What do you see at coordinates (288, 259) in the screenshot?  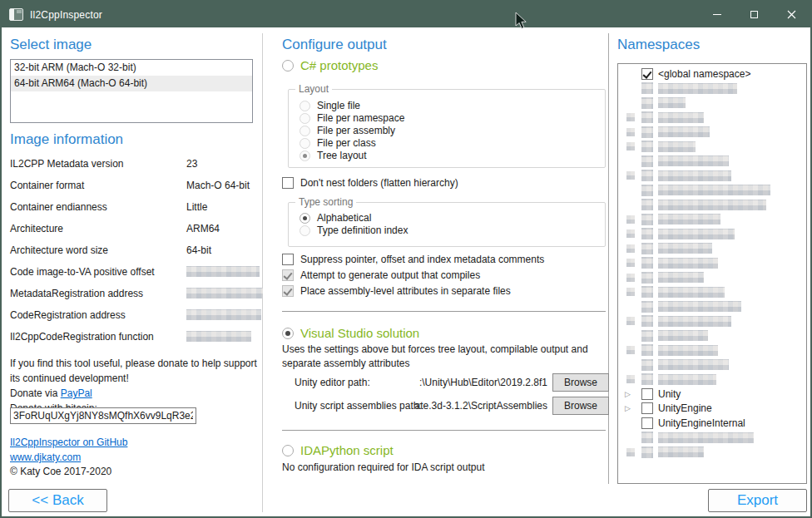 I see `suppress-comments-checkbox` at bounding box center [288, 259].